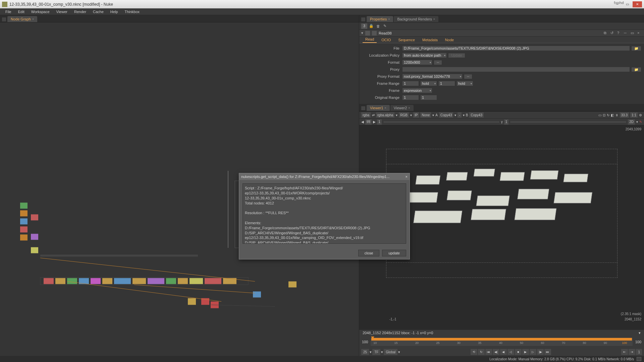  I want to click on dialog-textarea: Script : Z:/Frame_Forge/fxphd/AFX230/afx…, so click(324, 214).